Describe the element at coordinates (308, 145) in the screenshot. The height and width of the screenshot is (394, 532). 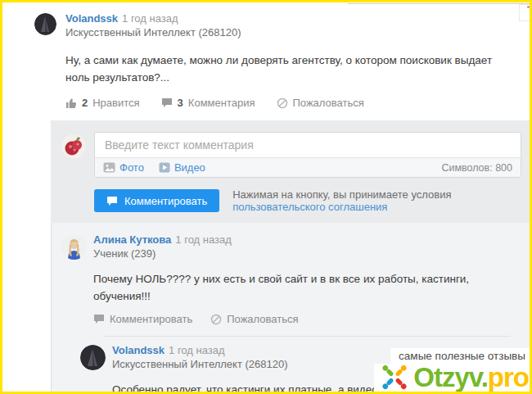
I see `comment-input` at that location.